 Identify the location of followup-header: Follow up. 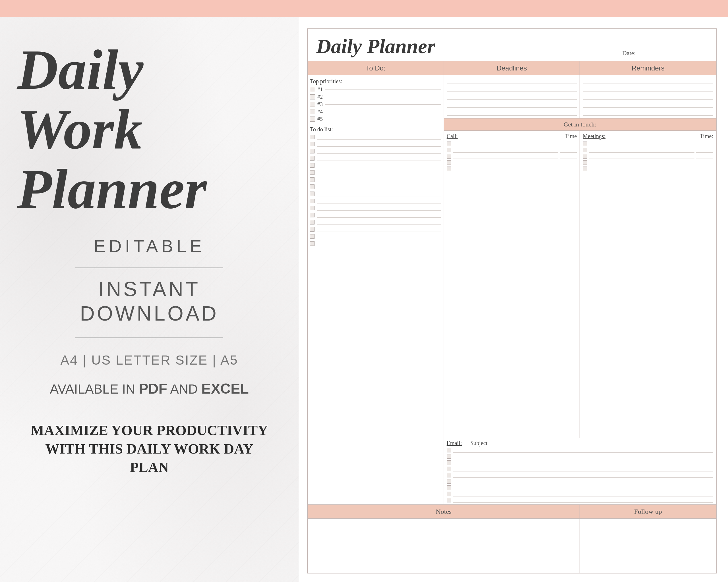
(648, 512).